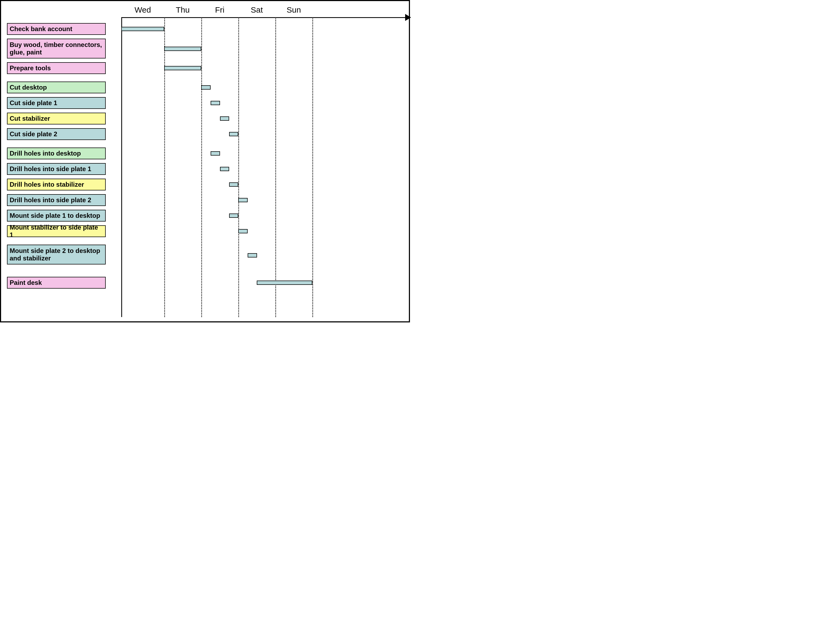  Describe the element at coordinates (55, 216) in the screenshot. I see `task-label: Mount side plate 1 to desktop` at that location.